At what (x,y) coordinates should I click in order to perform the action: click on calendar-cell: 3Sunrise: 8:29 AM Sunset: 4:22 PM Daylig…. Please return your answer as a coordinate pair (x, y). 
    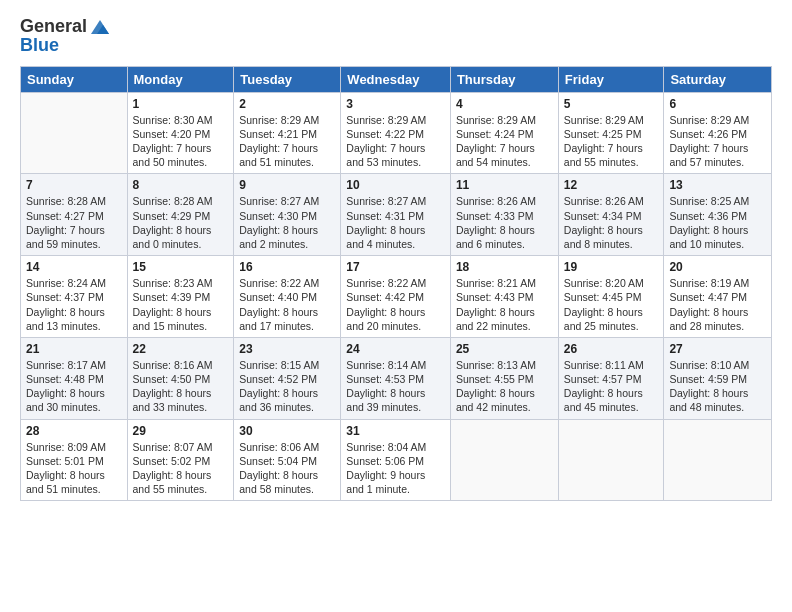
    Looking at the image, I should click on (396, 133).